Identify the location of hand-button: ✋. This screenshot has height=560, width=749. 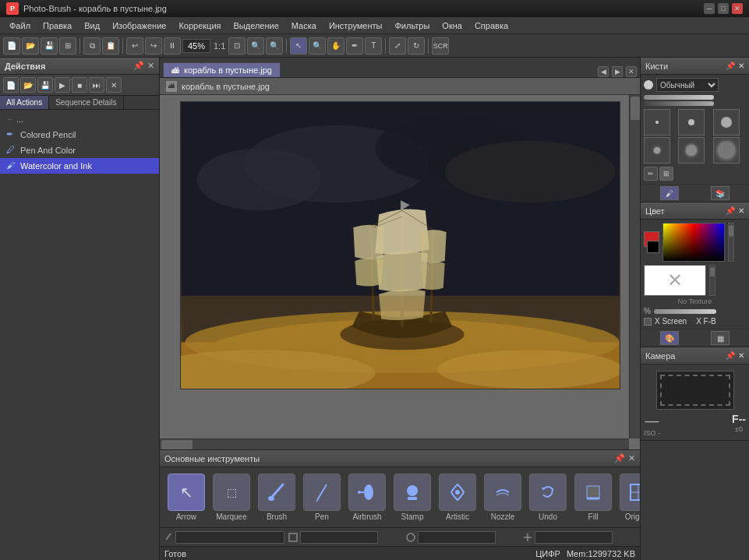
(336, 46).